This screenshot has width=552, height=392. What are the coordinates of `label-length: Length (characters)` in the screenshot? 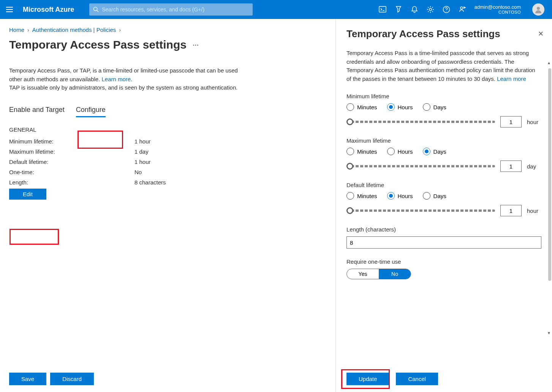 It's located at (444, 229).